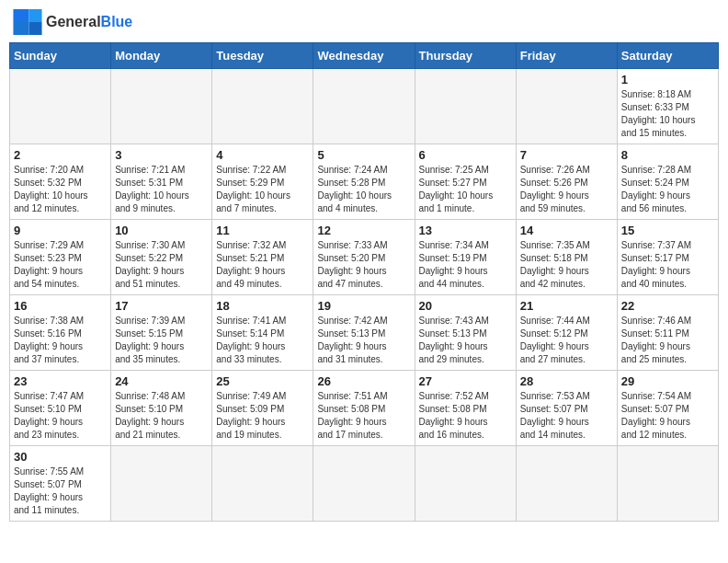 The height and width of the screenshot is (563, 728). Describe the element at coordinates (263, 340) in the screenshot. I see `day-info: Sunrise: 7:41 AM Sunset: 5:14 PM Dayligh…` at that location.